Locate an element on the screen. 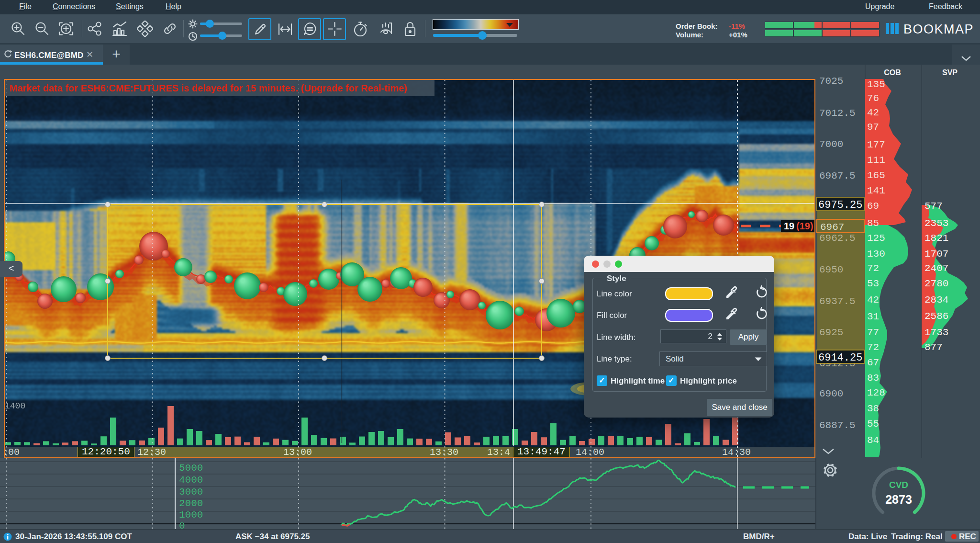 The height and width of the screenshot is (543, 980). svg-text: 38 is located at coordinates (873, 409).